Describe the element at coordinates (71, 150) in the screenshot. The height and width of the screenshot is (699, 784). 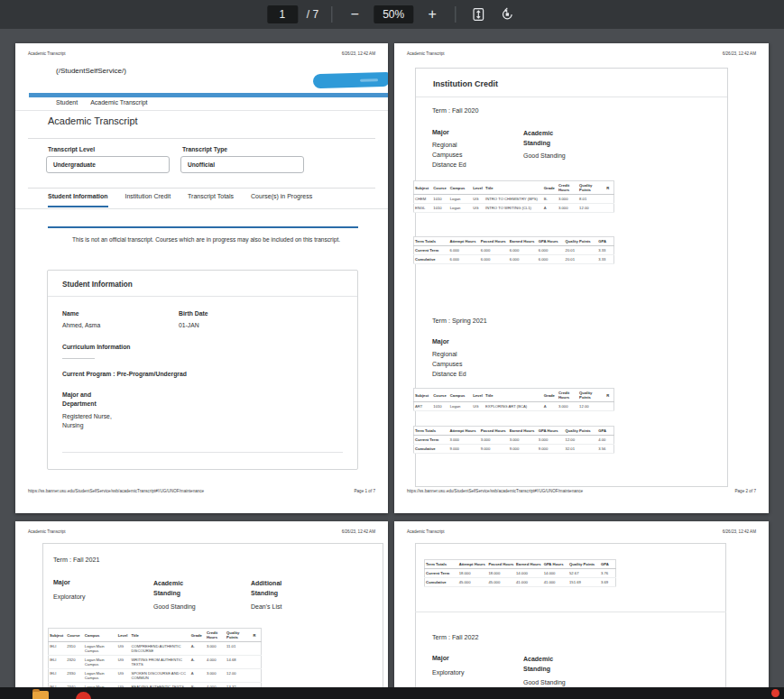
I see `transcript-level-label: Transcript Level` at that location.